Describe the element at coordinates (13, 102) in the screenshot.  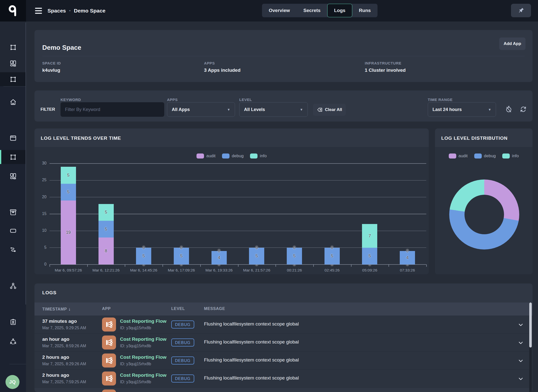
I see `home-icon` at that location.